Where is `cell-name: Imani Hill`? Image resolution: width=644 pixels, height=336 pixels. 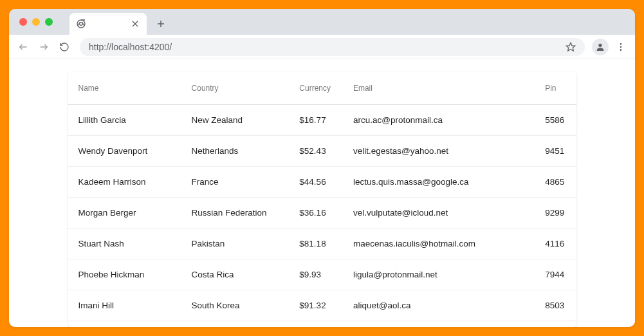
cell-name: Imani Hill is located at coordinates (125, 305).